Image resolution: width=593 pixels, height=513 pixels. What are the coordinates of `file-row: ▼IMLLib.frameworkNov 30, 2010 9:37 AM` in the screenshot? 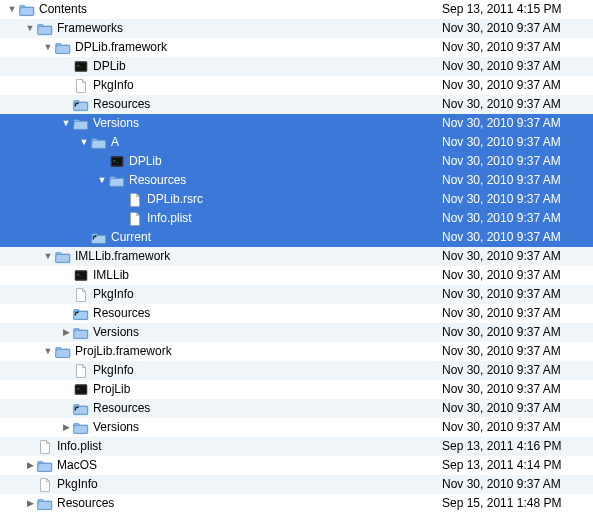 It's located at (296, 256).